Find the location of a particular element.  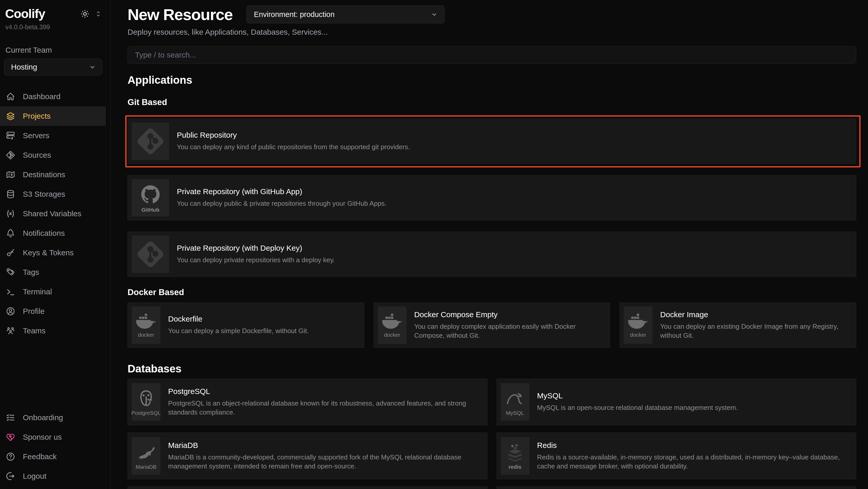

sidebar-item-servers: Servers is located at coordinates (53, 136).